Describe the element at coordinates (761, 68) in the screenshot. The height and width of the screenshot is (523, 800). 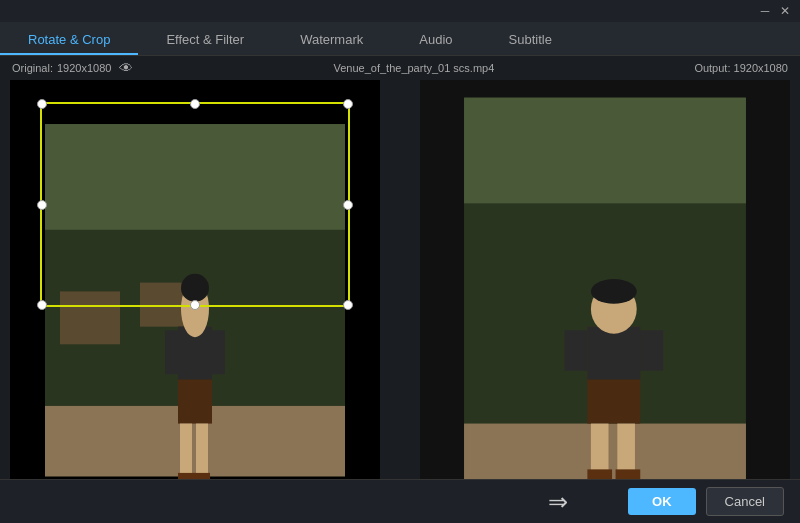
I see `output-res: 1920x1080` at that location.